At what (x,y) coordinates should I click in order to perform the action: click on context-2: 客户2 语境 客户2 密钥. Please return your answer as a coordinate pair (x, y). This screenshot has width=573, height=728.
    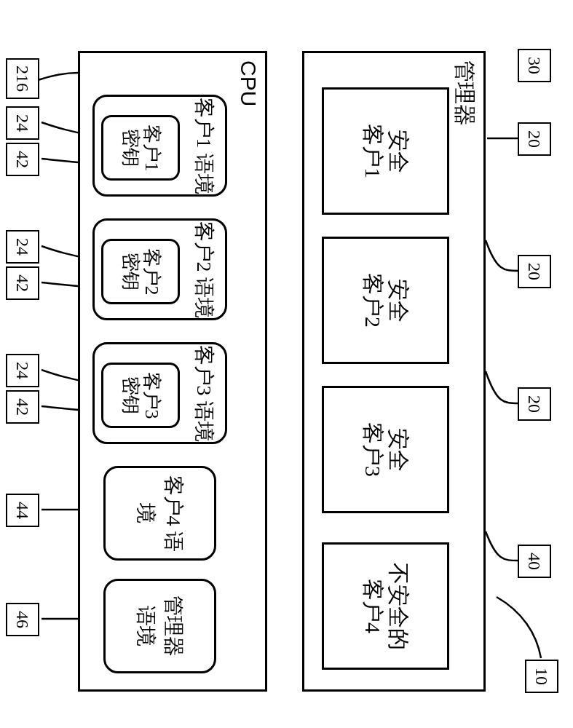
    Looking at the image, I should click on (160, 269).